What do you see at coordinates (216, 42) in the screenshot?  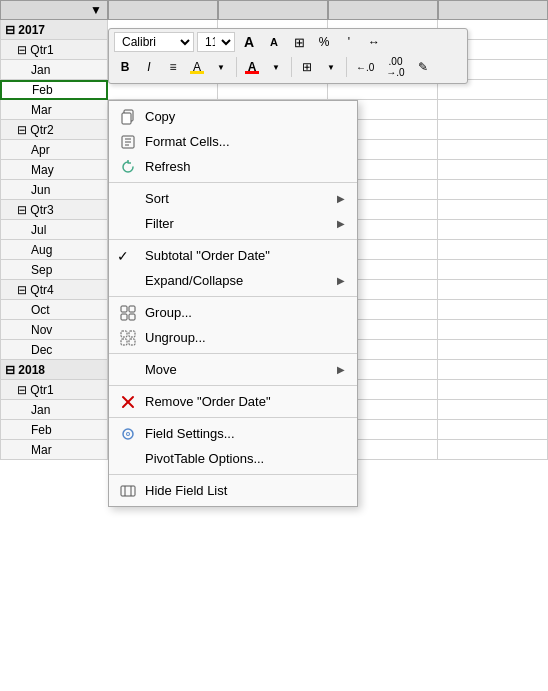 I see `font-size-select: 11` at bounding box center [216, 42].